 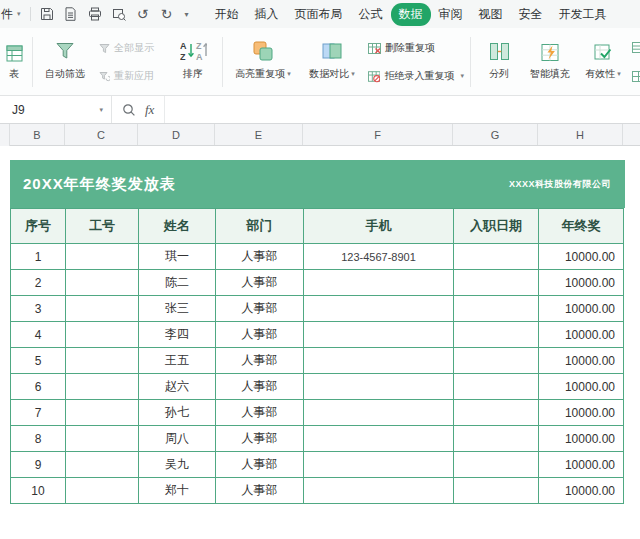 What do you see at coordinates (178, 226) in the screenshot?
I see `header-name: 姓名` at bounding box center [178, 226].